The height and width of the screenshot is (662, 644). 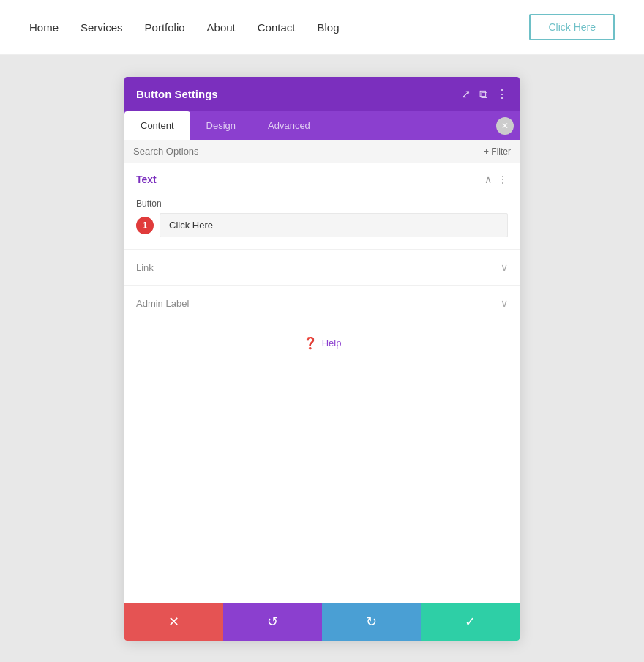 I want to click on nav-link-home: Home, so click(x=44, y=28).